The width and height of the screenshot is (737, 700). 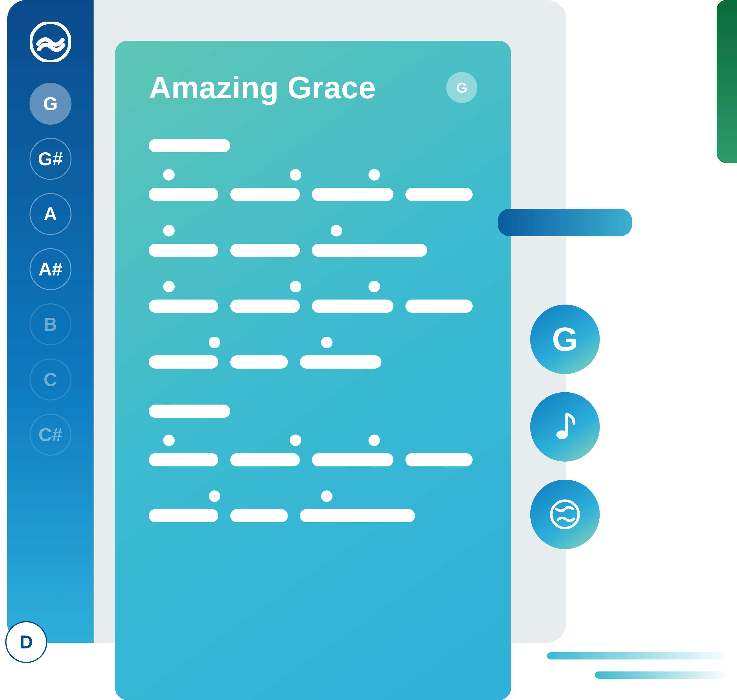 What do you see at coordinates (50, 269) in the screenshot?
I see `key-option-a-sharp: A#` at bounding box center [50, 269].